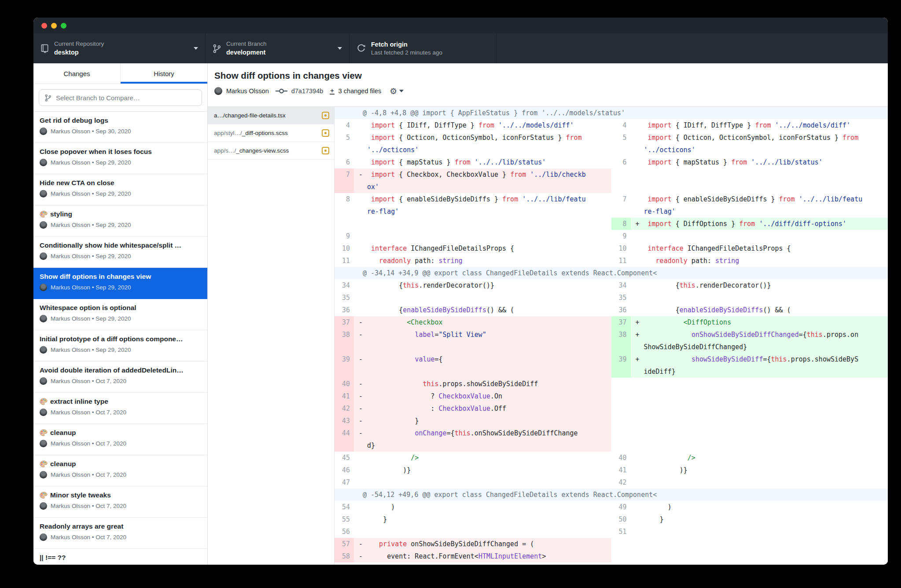 Image resolution: width=901 pixels, height=588 pixels. Describe the element at coordinates (750, 322) in the screenshot. I see `diff-line-added: 37+ <DiffOptions` at that location.